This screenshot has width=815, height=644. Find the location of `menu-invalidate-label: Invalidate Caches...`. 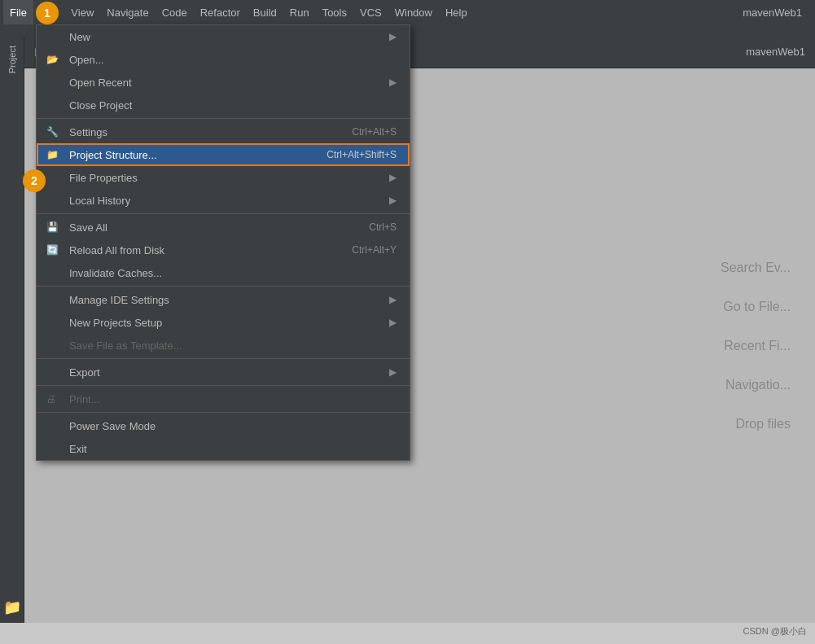

menu-invalidate-label: Invalidate Caches... is located at coordinates (116, 274).